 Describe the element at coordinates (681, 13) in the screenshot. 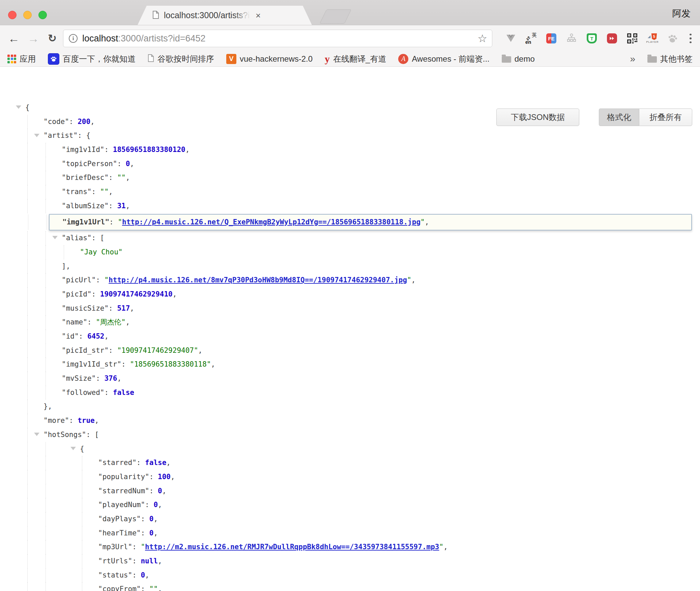

I see `profile-name: 阿发` at that location.